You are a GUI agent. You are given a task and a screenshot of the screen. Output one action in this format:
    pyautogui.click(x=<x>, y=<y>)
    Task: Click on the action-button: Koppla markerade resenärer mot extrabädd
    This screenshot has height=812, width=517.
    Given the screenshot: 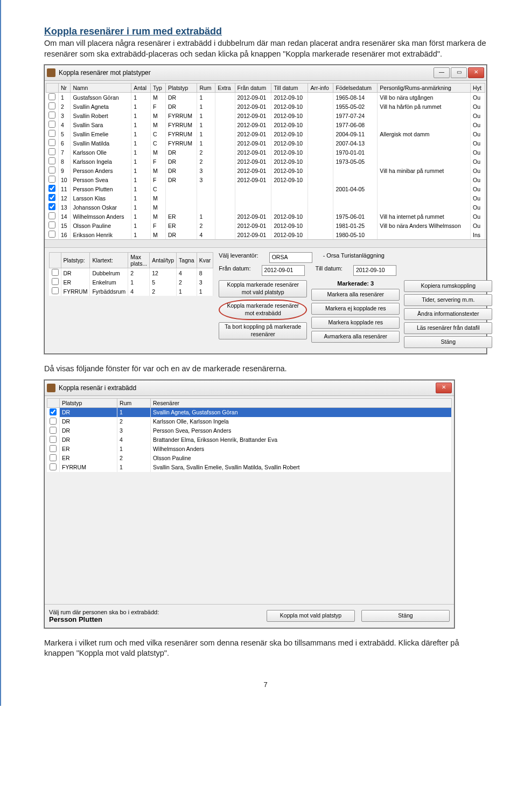 What is the action you would take?
    pyautogui.click(x=263, y=310)
    